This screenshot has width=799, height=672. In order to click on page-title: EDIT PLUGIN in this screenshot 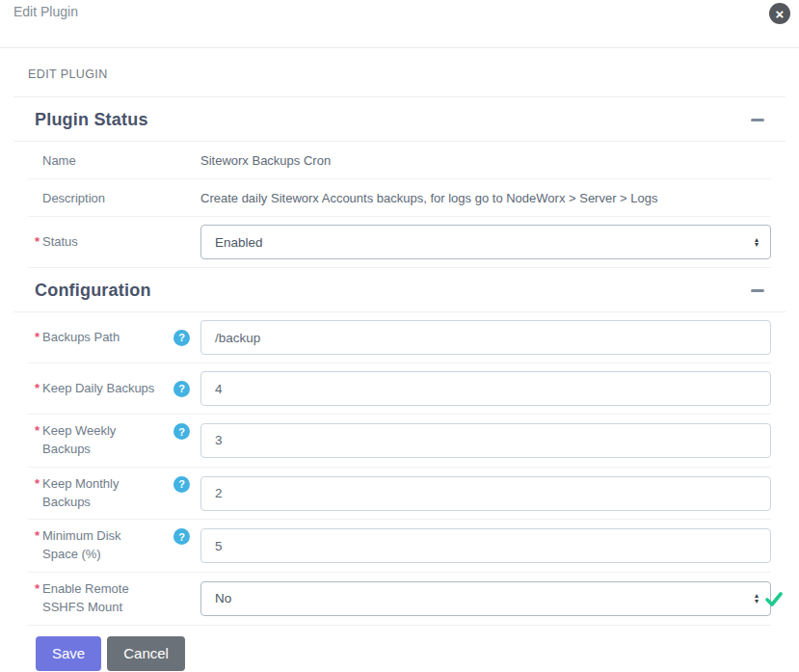, I will do `click(399, 73)`.